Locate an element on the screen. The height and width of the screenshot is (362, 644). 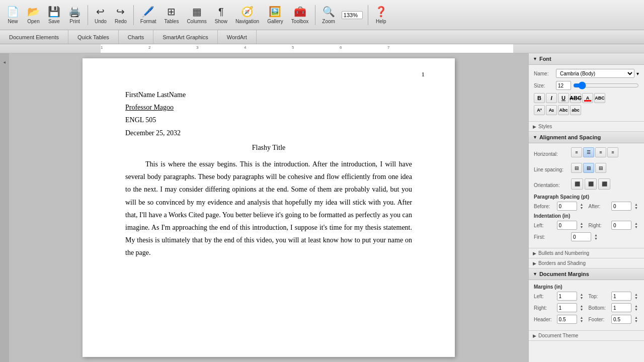
tab-smartart: SmartArt Graphics is located at coordinates (185, 37).